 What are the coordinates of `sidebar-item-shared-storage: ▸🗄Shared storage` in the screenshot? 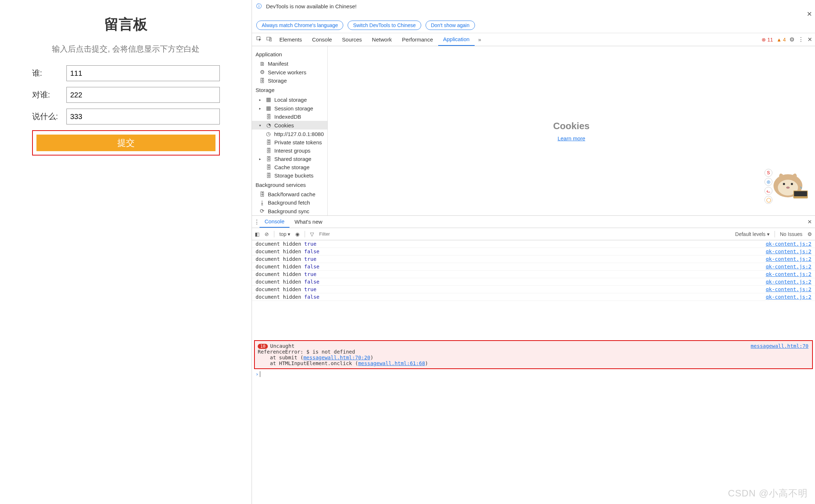 It's located at (289, 159).